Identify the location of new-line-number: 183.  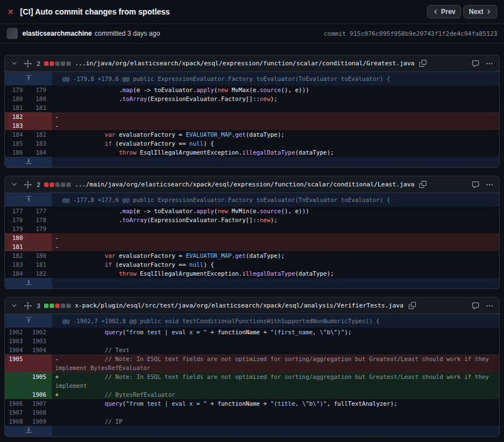
(40, 143).